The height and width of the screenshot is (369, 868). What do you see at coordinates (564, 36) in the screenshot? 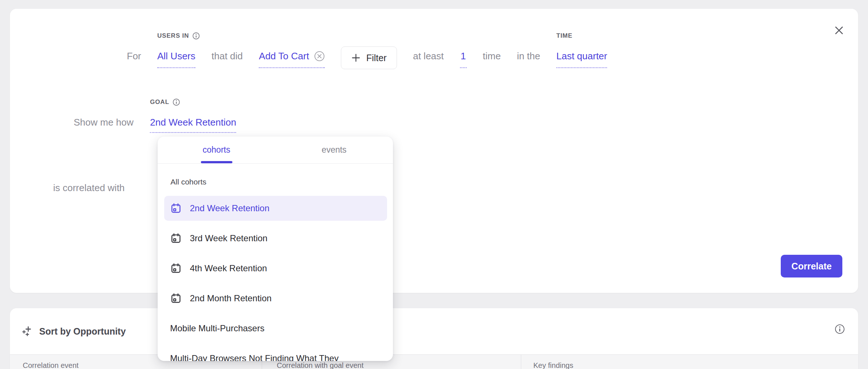
I see `time-label: TIME` at bounding box center [564, 36].